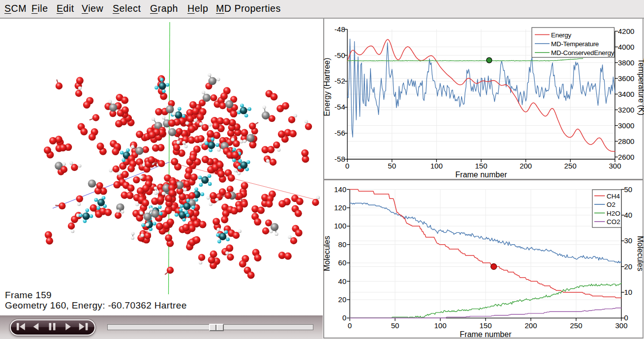 The height and width of the screenshot is (339, 644). I want to click on svg-text: MD-ConservedEnergy, so click(583, 53).